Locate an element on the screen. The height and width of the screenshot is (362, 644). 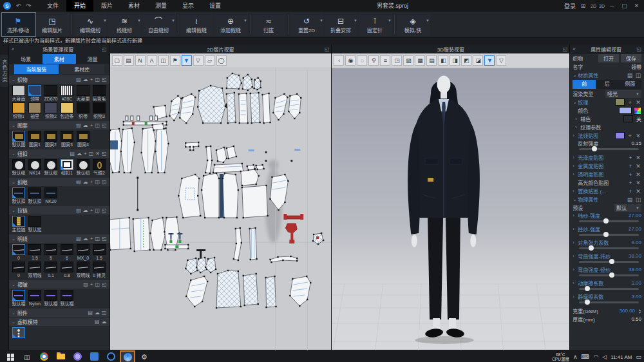
show-garment-tool-icon: ▼ is located at coordinates (187, 61).